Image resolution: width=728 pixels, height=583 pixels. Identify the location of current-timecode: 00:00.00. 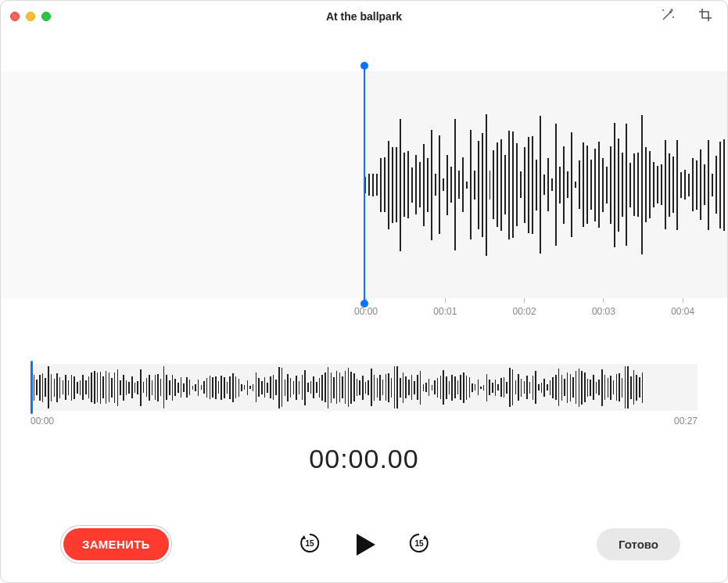
(364, 459).